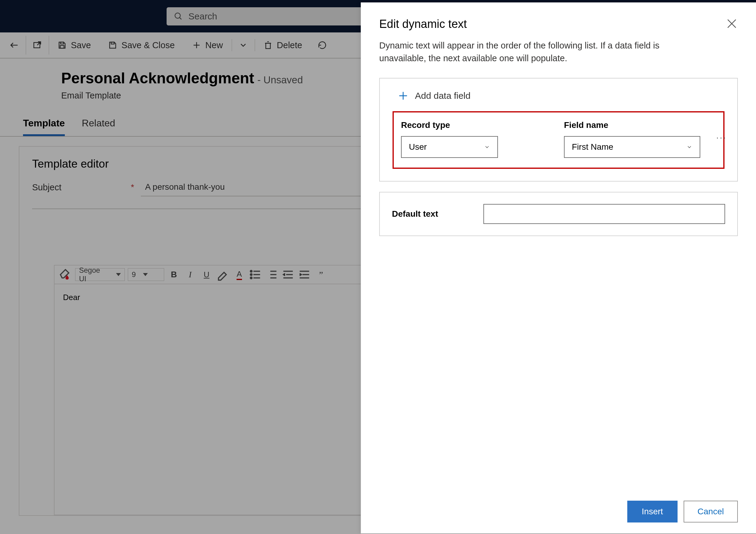  I want to click on field-name-value: First Name, so click(593, 147).